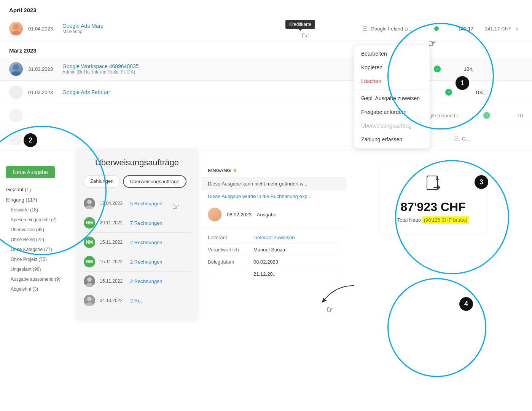  I want to click on tx-date: 01.04.2023, so click(45, 29).